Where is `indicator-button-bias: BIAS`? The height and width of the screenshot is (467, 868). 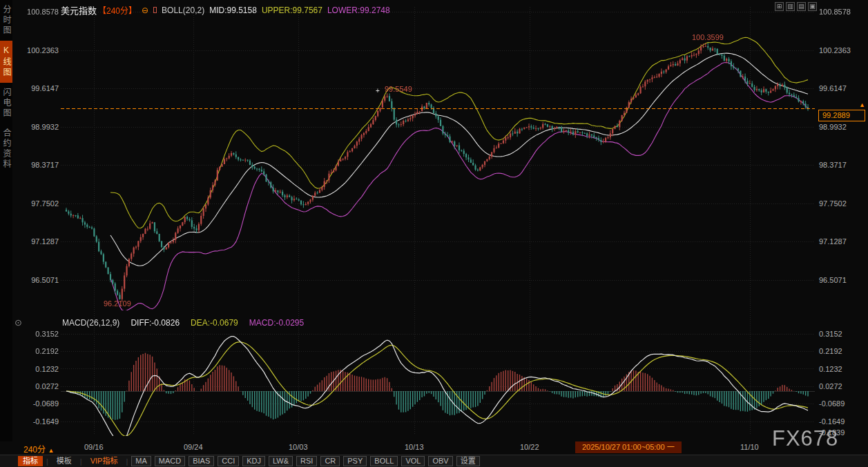 indicator-button-bias: BIAS is located at coordinates (202, 461).